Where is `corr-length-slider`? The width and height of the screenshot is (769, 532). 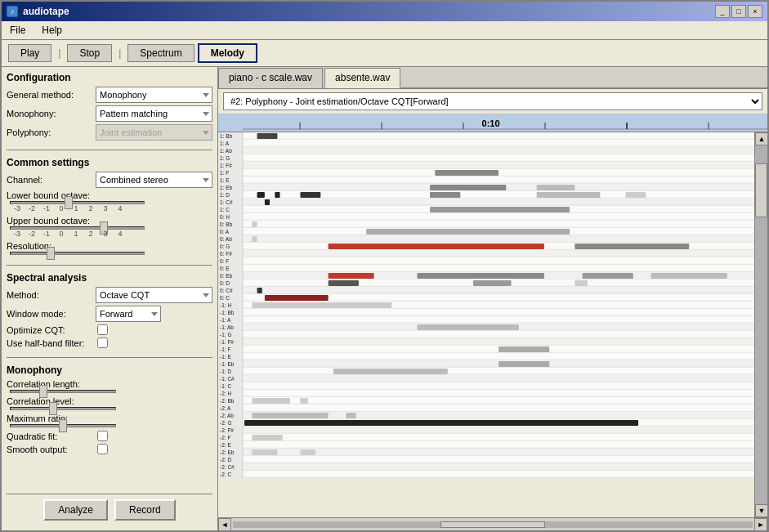 corr-length-slider is located at coordinates (63, 391).